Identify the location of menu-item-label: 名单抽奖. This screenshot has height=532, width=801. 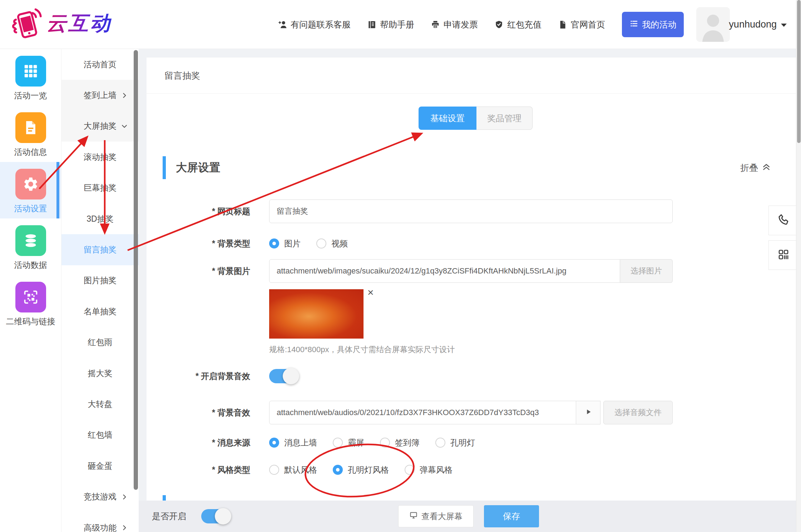
(100, 312).